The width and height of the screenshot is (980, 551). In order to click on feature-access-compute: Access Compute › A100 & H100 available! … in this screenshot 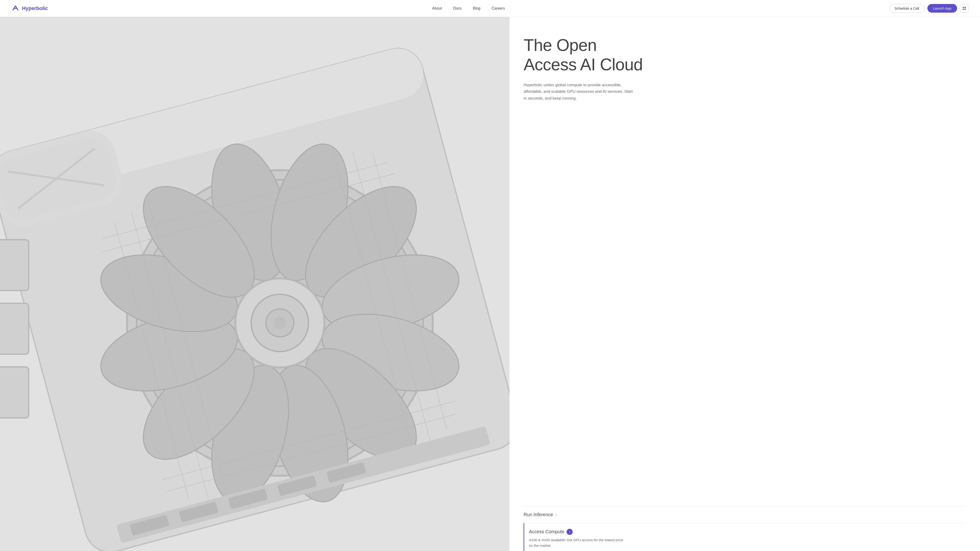, I will do `click(744, 537)`.